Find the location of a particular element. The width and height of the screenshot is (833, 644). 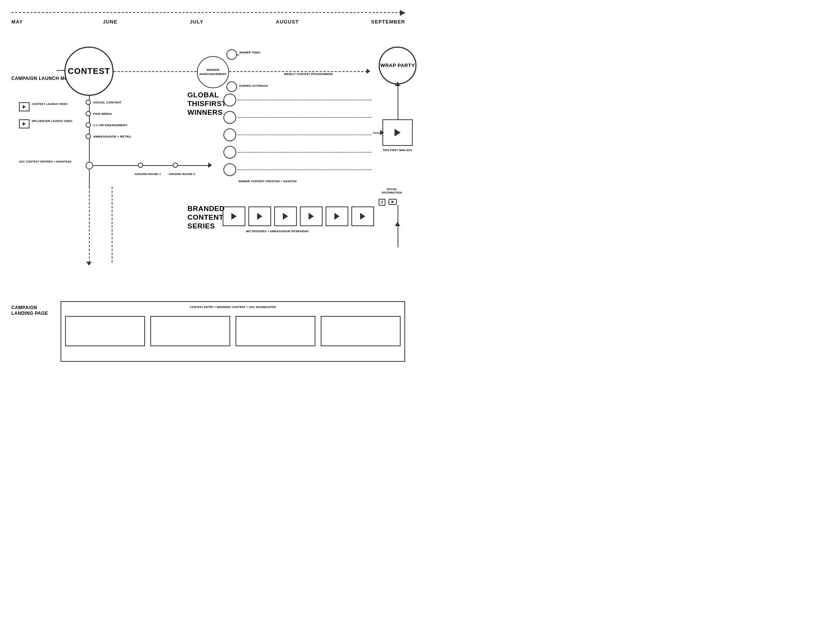

branded-video-boxes is located at coordinates (298, 216).